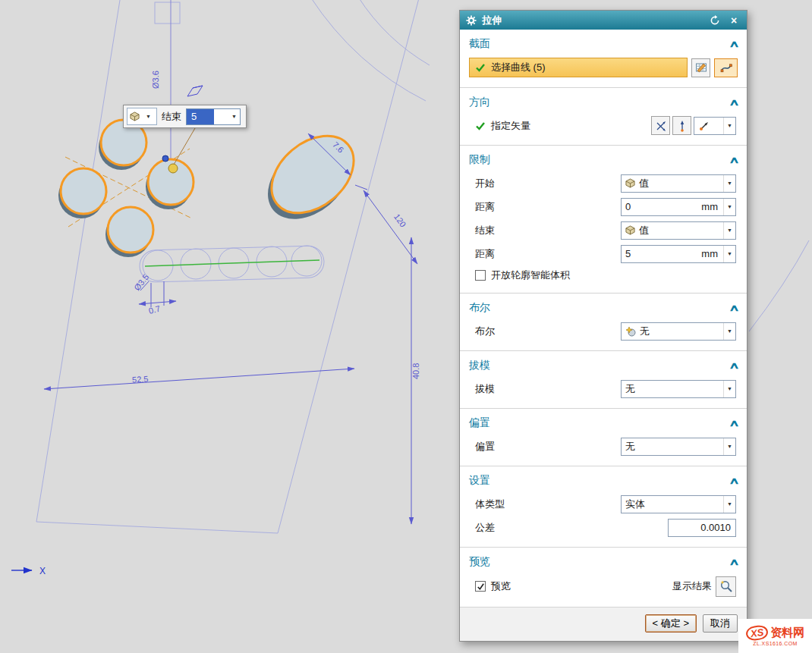 This screenshot has height=653, width=812. I want to click on watermark: XS 资料网 ZL.XS1616.COM, so click(776, 636).